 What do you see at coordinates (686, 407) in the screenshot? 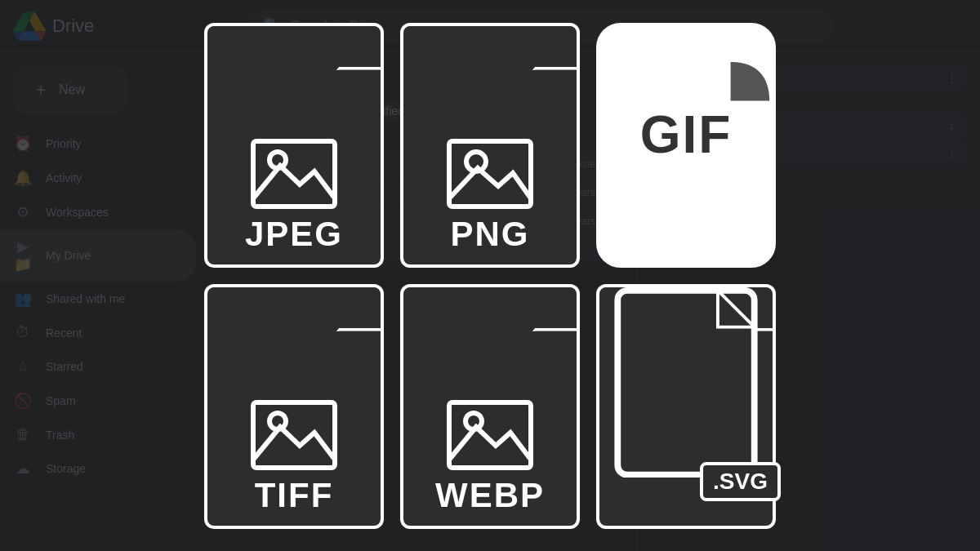
I see `svg-icon: .SVG` at bounding box center [686, 407].